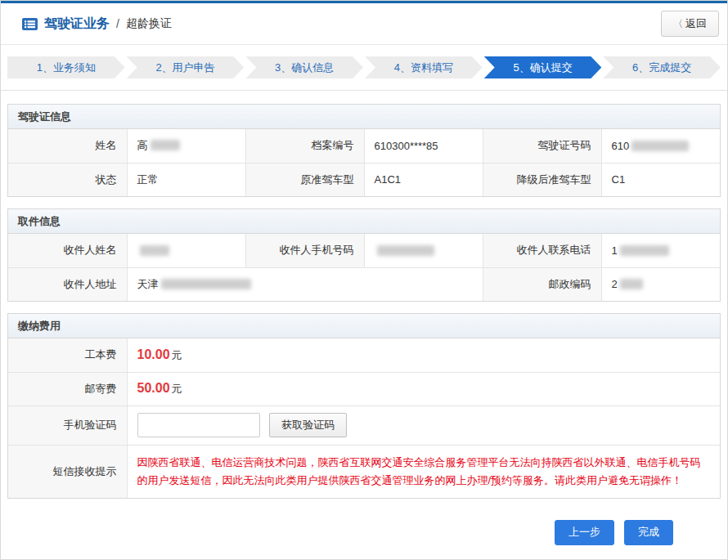 The image size is (728, 560). I want to click on step-4-fill-info: 4、资料填写, so click(424, 67).